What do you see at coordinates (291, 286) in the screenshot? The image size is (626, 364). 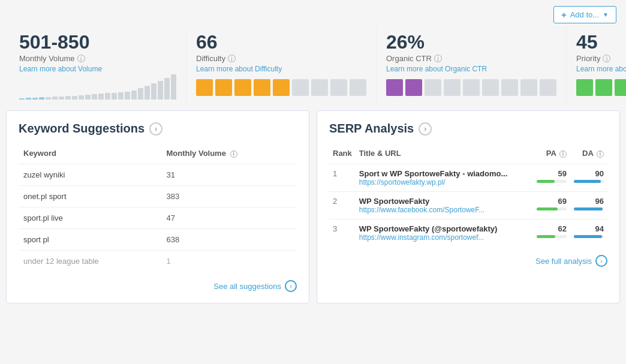 I see `see-all-arrow-icon: ›` at bounding box center [291, 286].